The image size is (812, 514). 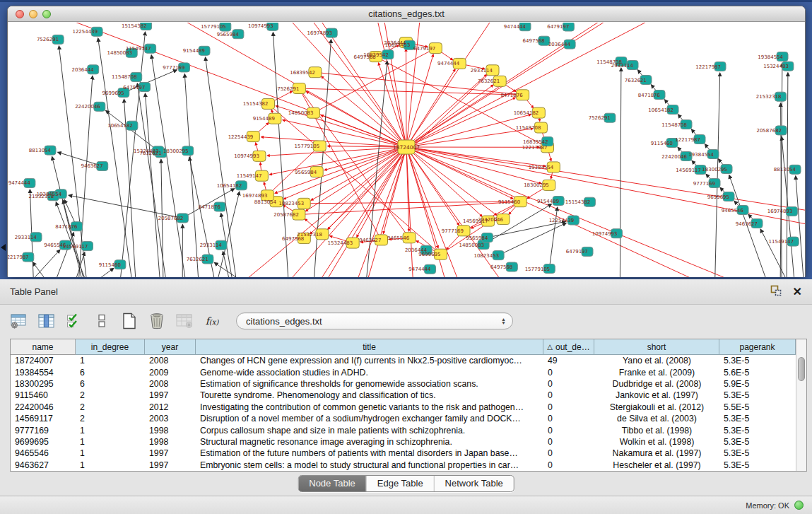 I want to click on network-node-label: 18300295, so click(x=714, y=170).